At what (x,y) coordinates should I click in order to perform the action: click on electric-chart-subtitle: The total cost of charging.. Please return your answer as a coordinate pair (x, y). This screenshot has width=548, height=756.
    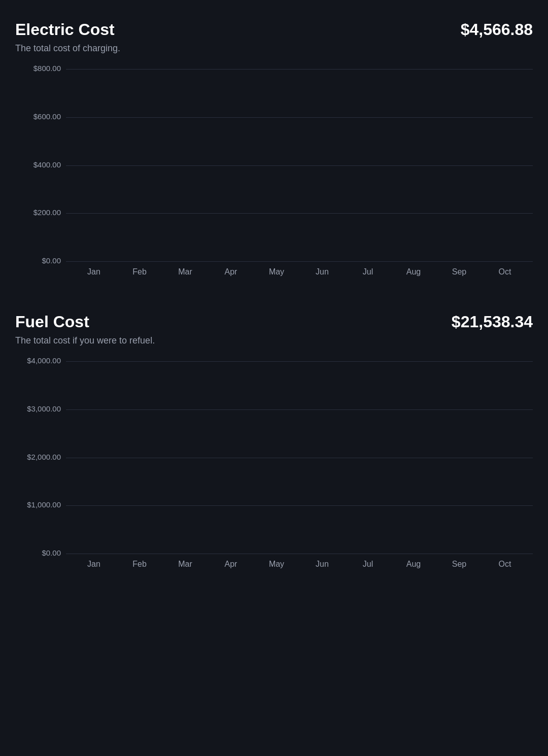
    Looking at the image, I should click on (274, 49).